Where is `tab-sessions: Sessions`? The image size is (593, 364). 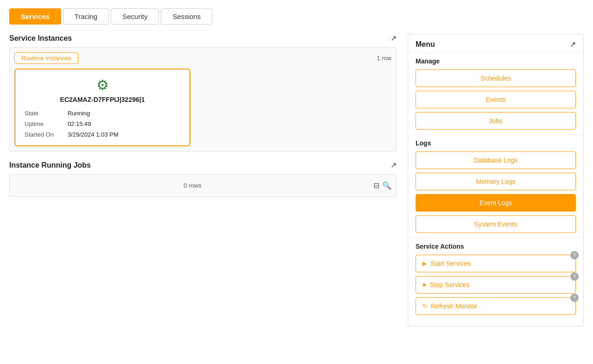 tab-sessions: Sessions is located at coordinates (186, 17).